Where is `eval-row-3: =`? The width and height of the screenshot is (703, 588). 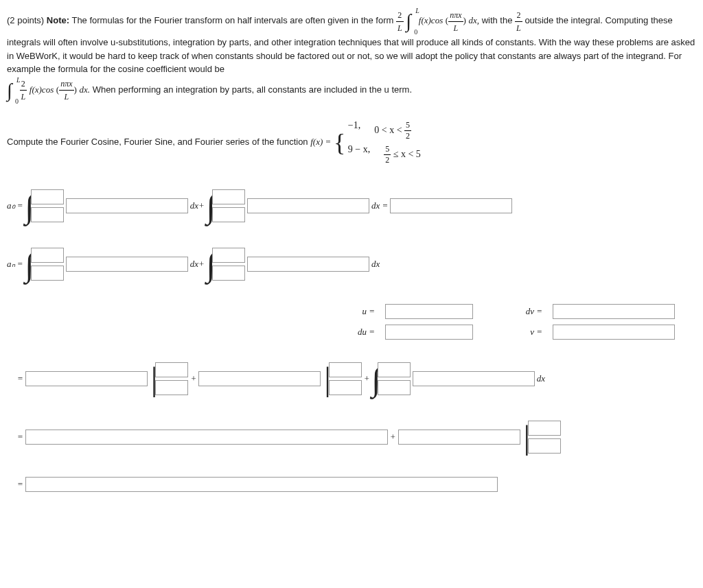
eval-row-3: = is located at coordinates (352, 484).